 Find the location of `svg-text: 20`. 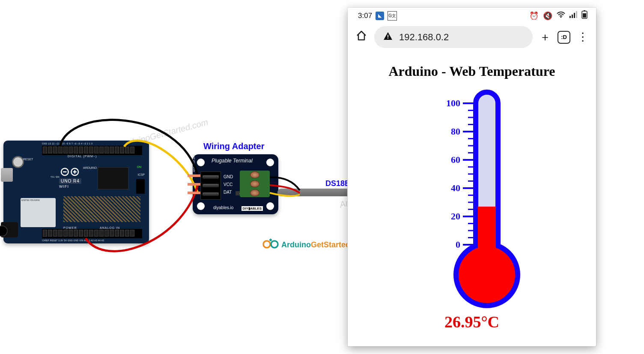

svg-text: 20 is located at coordinates (456, 216).